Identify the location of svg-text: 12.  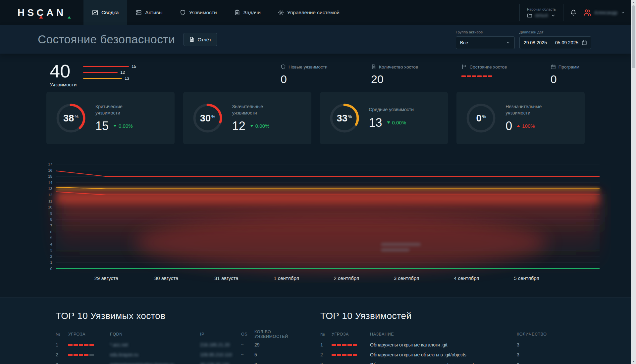
(50, 195).